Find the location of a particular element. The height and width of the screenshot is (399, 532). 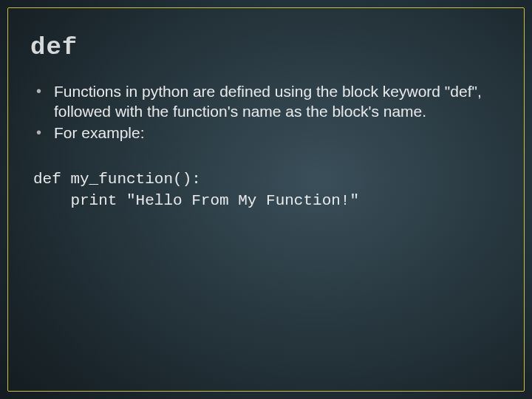

code-block: def my_function(): print "Hello From My … is located at coordinates (267, 191).